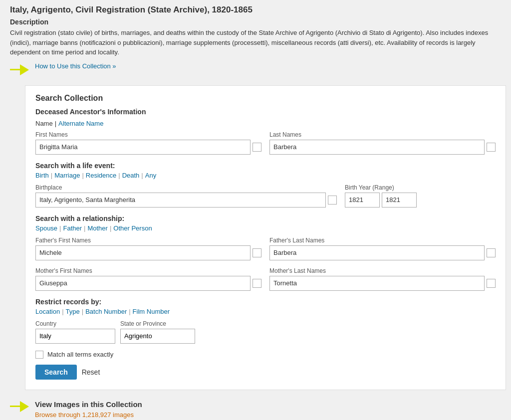 This screenshot has width=511, height=420. Describe the element at coordinates (46, 228) in the screenshot. I see `rel-spouse: Spouse` at that location.